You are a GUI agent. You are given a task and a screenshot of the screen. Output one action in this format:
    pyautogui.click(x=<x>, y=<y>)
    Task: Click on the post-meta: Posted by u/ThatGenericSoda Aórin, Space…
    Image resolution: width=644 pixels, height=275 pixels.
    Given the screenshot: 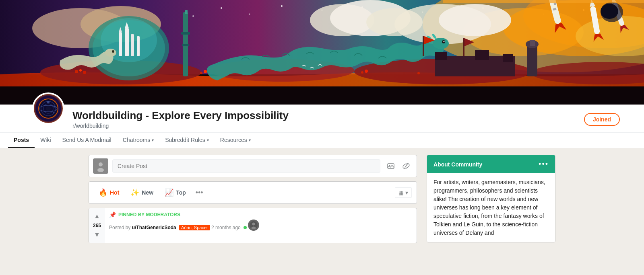 What is the action you would take?
    pyautogui.click(x=261, y=225)
    